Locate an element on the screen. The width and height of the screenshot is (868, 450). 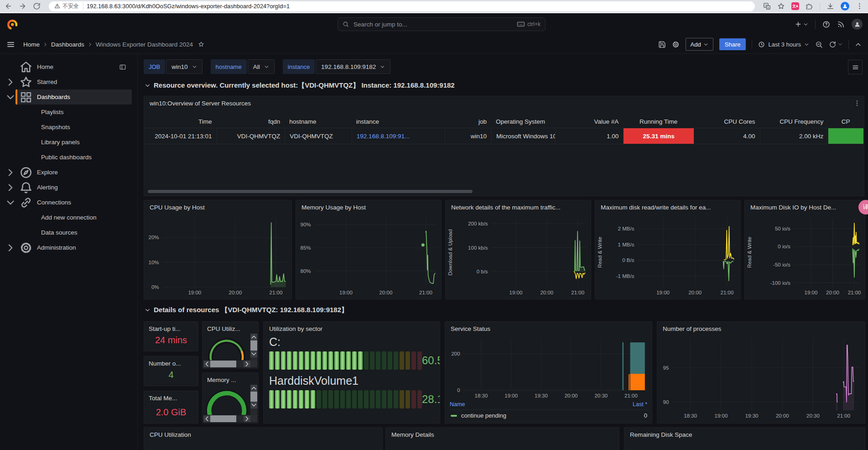
table-header-instance: instance is located at coordinates (398, 121).